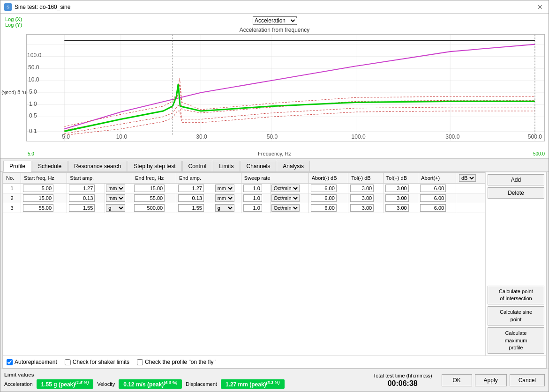 Image resolution: width=549 pixels, height=392 pixels. What do you see at coordinates (516, 193) in the screenshot?
I see `delete-button: Delete` at bounding box center [516, 193].